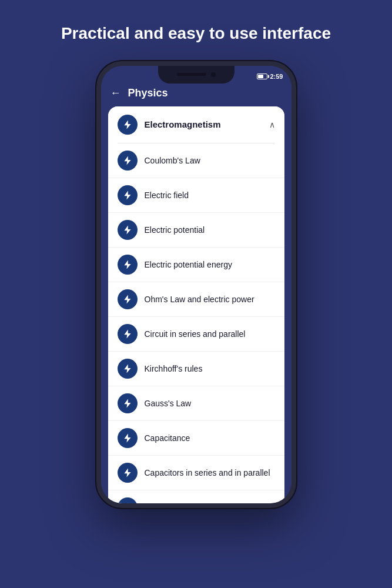  What do you see at coordinates (196, 75) in the screenshot?
I see `phone-notch` at bounding box center [196, 75].